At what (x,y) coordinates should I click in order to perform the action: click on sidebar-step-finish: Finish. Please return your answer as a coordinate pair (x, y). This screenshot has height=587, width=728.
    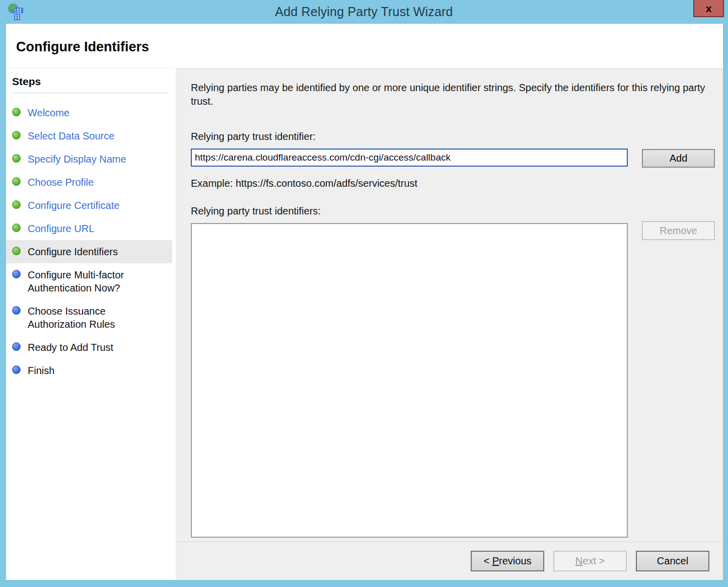
    Looking at the image, I should click on (89, 371).